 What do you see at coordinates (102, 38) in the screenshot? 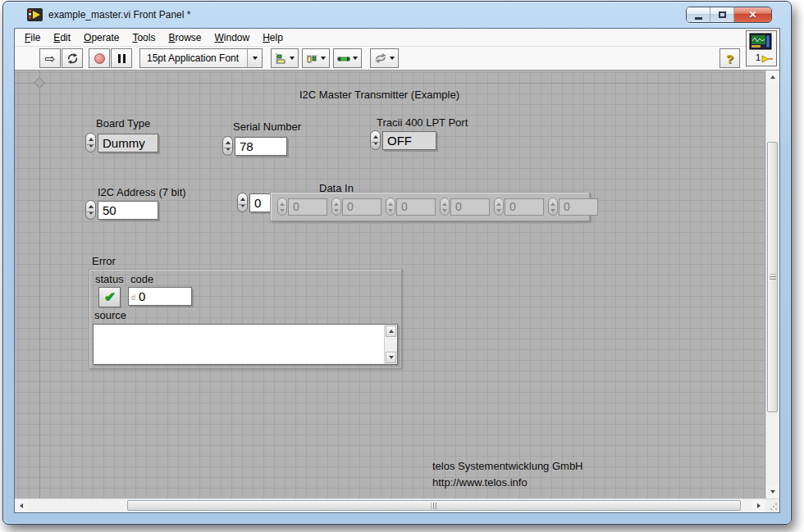
I see `menu-operate: Operate` at bounding box center [102, 38].